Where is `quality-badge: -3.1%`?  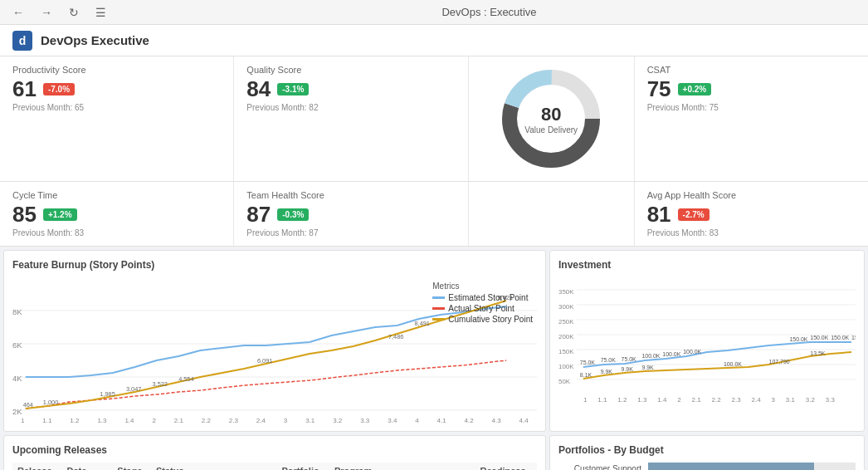 quality-badge: -3.1% is located at coordinates (293, 90).